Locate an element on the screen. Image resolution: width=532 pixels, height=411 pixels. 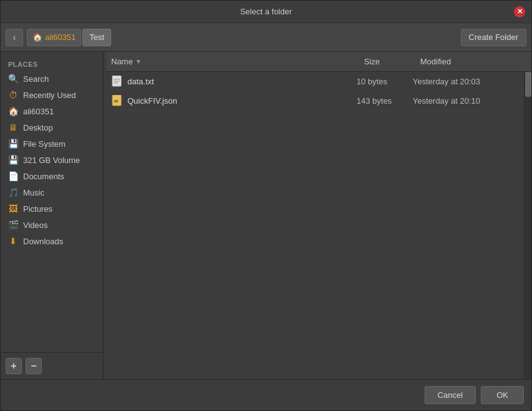
toolbar: ‹ 🏠 ali60351 Test Create Folder is located at coordinates (266, 37).